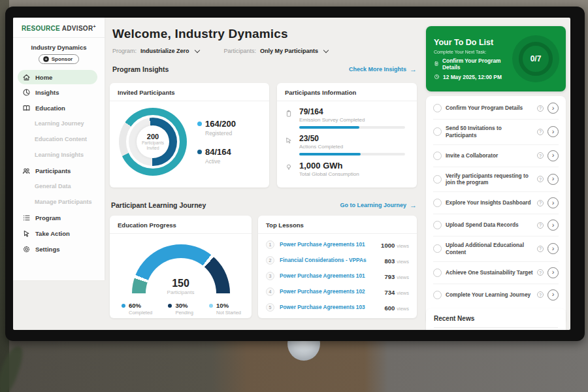 The image size is (588, 392). Describe the element at coordinates (329, 291) in the screenshot. I see `lesson-link: Power Purchase Agreements 102` at that location.